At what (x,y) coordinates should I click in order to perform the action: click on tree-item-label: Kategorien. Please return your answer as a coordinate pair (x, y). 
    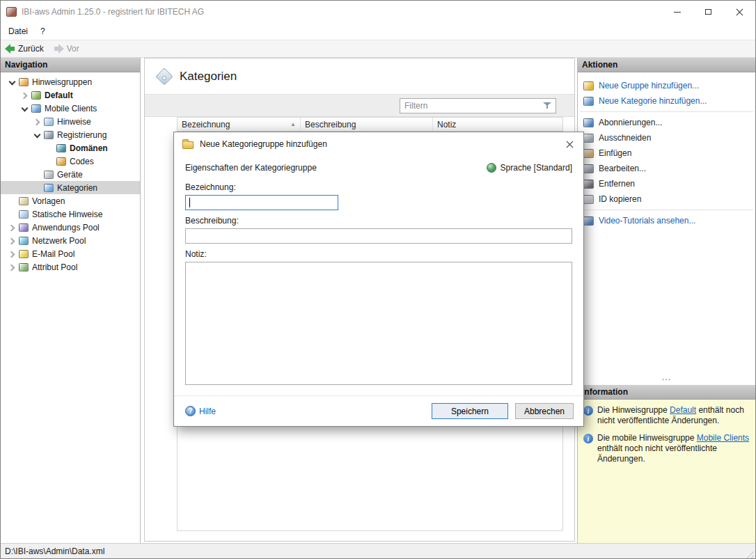
    Looking at the image, I should click on (77, 188).